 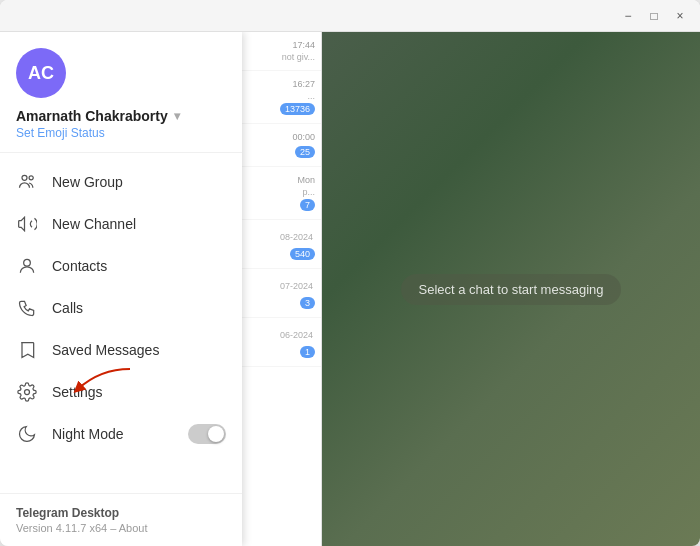 What do you see at coordinates (680, 16) in the screenshot?
I see `close-button: ×` at bounding box center [680, 16].